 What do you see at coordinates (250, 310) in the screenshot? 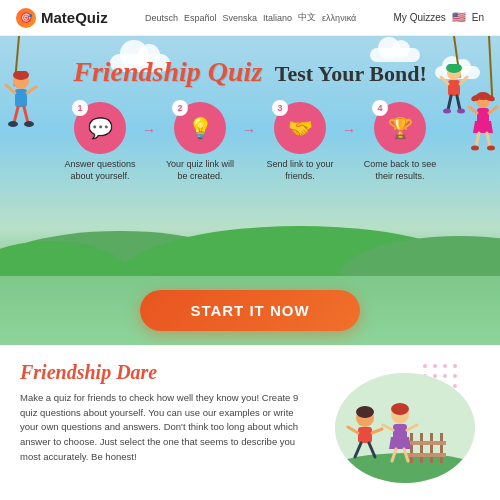
I see `start-now-button: START IT NOW` at bounding box center [250, 310].